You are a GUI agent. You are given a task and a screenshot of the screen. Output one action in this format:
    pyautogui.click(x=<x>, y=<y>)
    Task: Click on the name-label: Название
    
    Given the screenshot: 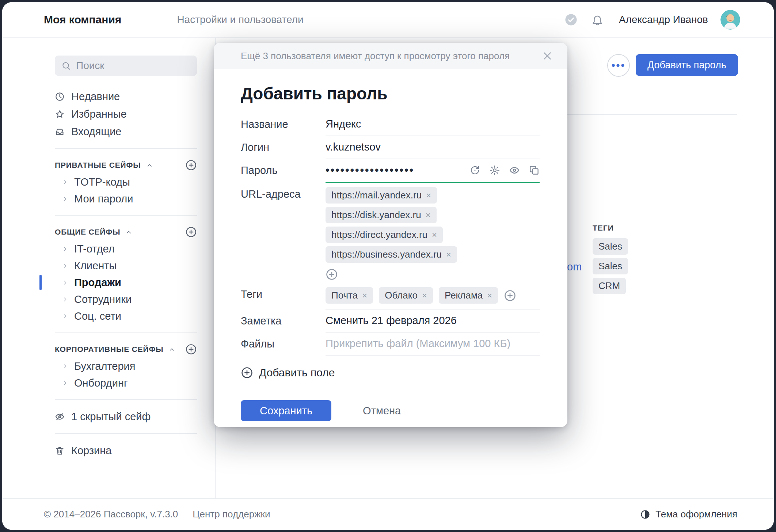 What is the action you would take?
    pyautogui.click(x=283, y=124)
    